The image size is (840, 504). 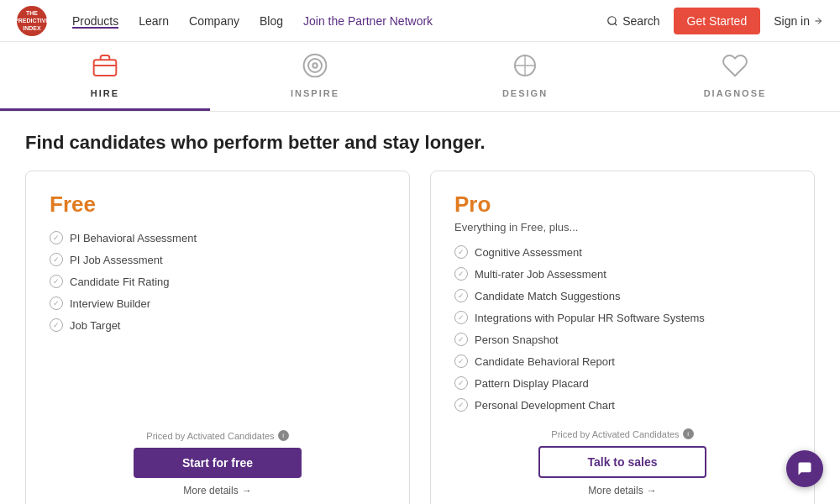 What do you see at coordinates (622, 328) in the screenshot?
I see `pro-feature-list: ✓ Cognitive Assessment ✓ Multi-rater Job…` at bounding box center [622, 328].